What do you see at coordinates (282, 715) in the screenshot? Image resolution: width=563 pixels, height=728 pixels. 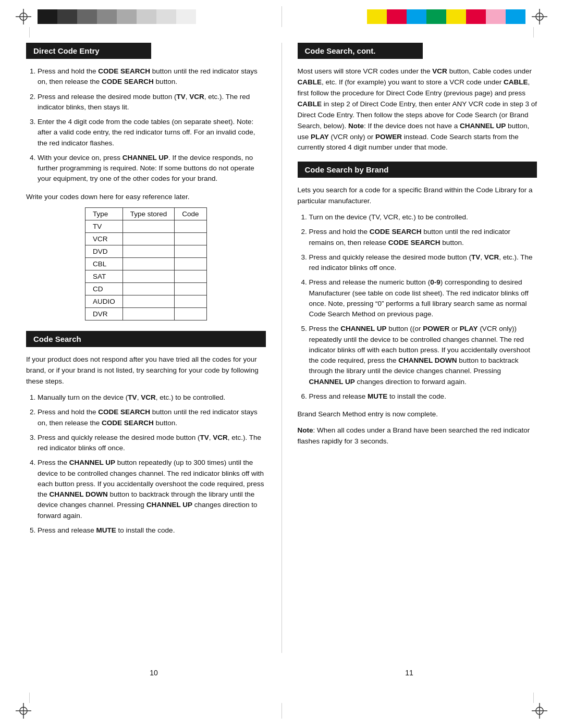 I see `bottom-bar` at bounding box center [282, 715].